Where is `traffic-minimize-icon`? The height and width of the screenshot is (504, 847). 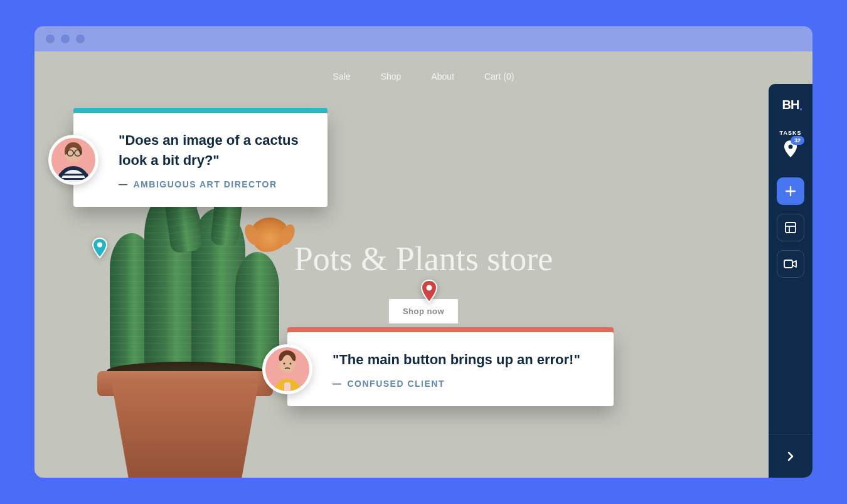
traffic-minimize-icon is located at coordinates (65, 39).